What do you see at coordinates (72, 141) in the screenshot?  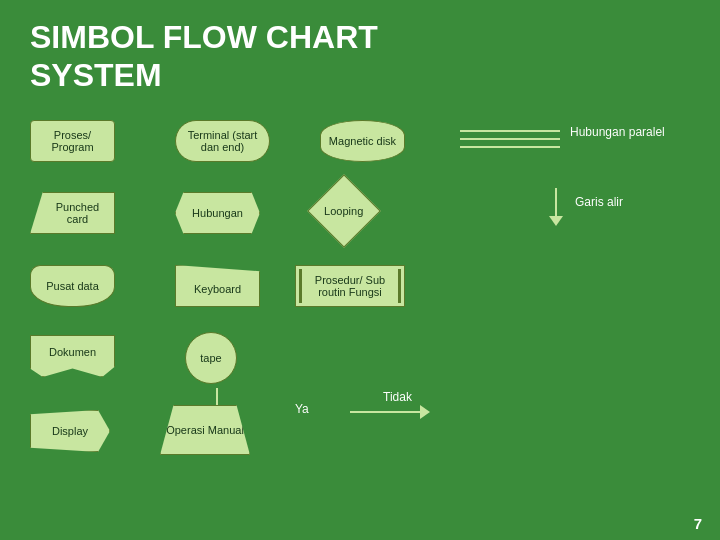 I see `proses-shape: Proses/ Program` at bounding box center [72, 141].